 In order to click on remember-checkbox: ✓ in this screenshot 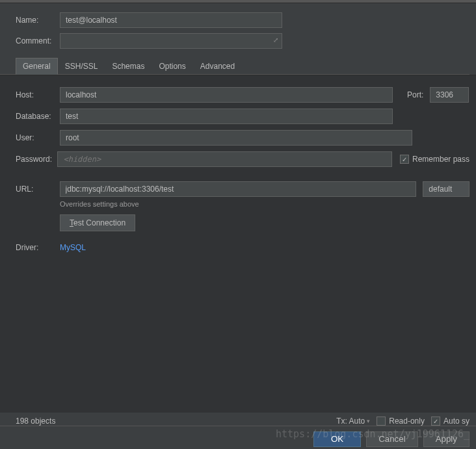, I will do `click(404, 159)`.